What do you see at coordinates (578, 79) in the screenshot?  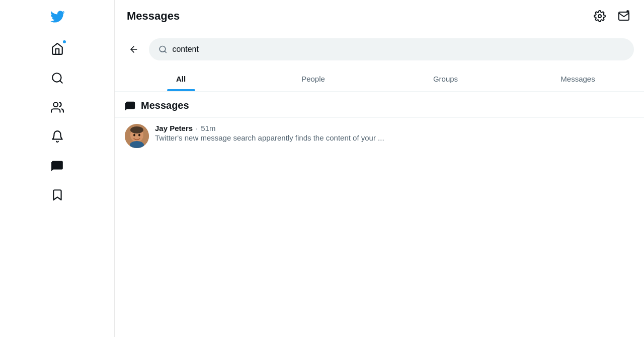 I see `tab-messages: Messages` at bounding box center [578, 79].